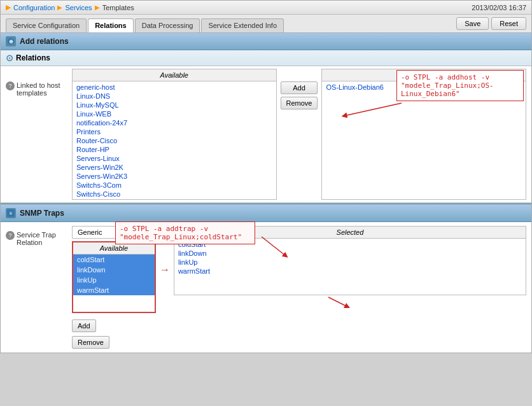  What do you see at coordinates (84, 326) in the screenshot?
I see `snmp-add-button: Add` at bounding box center [84, 326].